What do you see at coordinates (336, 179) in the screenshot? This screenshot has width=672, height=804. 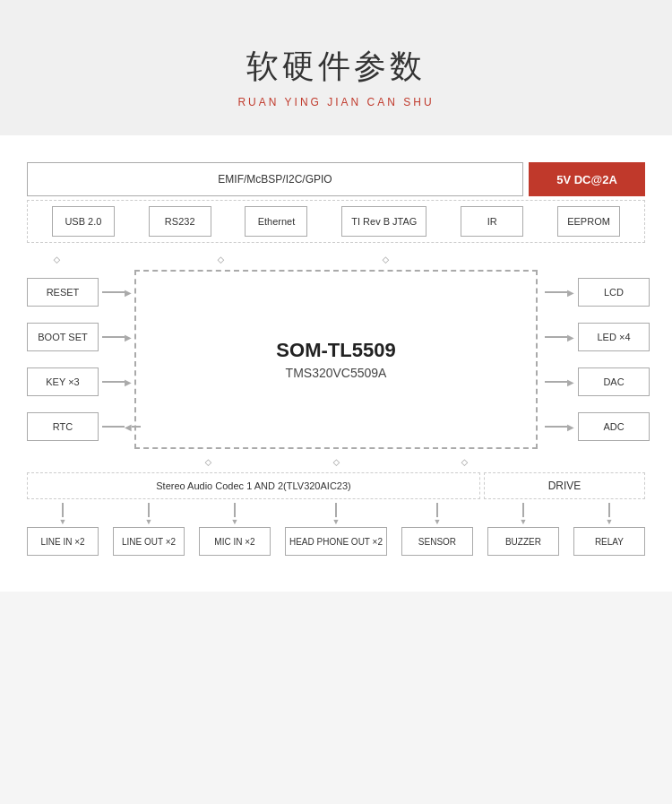 I see `row-emif-power: EMIF/McBSP/I2C/GPIO 5V DC@2A` at bounding box center [336, 179].